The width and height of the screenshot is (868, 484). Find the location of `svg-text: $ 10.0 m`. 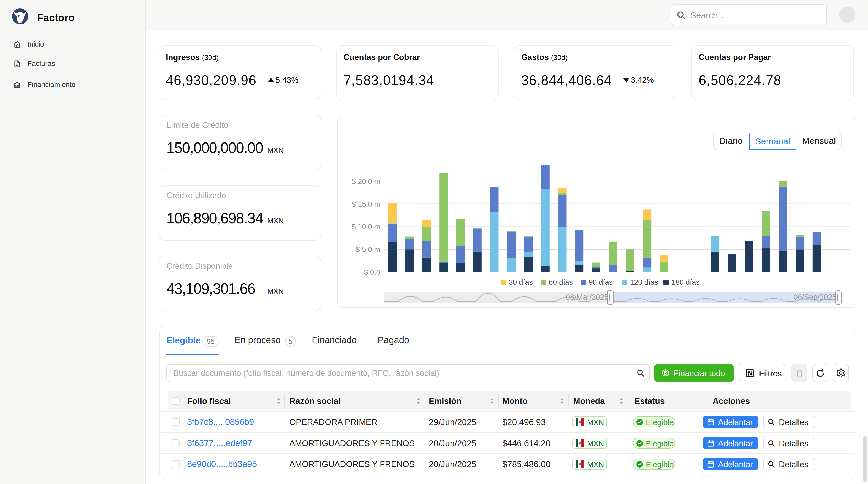

svg-text: $ 10.0 m is located at coordinates (366, 227).